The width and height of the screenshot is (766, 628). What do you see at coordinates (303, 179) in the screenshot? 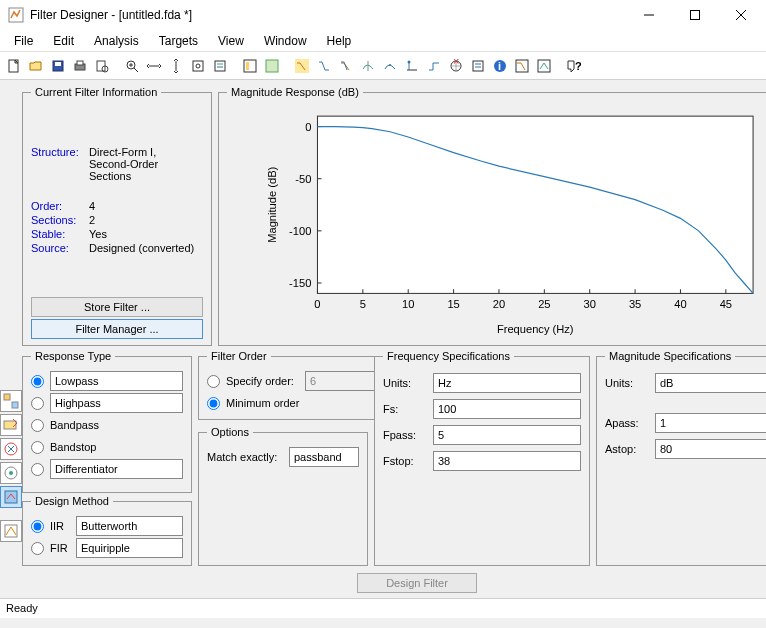
I see `svg-text: -50` at bounding box center [303, 179].